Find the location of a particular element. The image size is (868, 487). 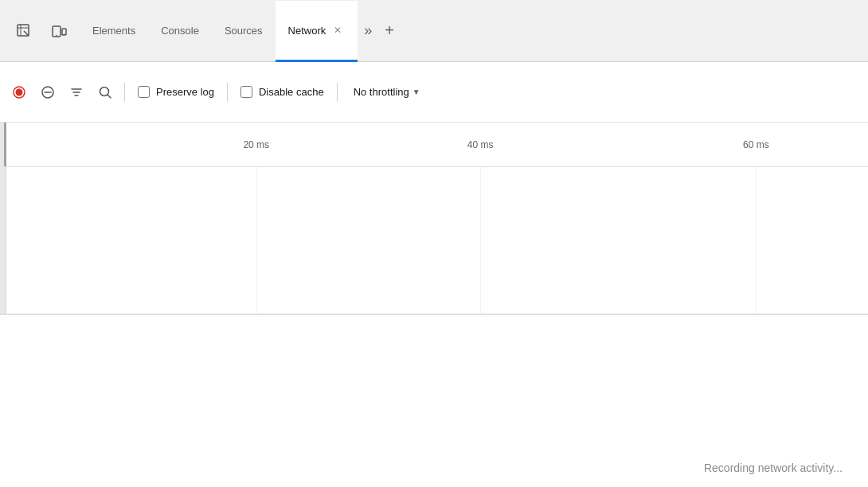

timeline-header: 20 ms 40 ms 60 ms is located at coordinates (434, 145).